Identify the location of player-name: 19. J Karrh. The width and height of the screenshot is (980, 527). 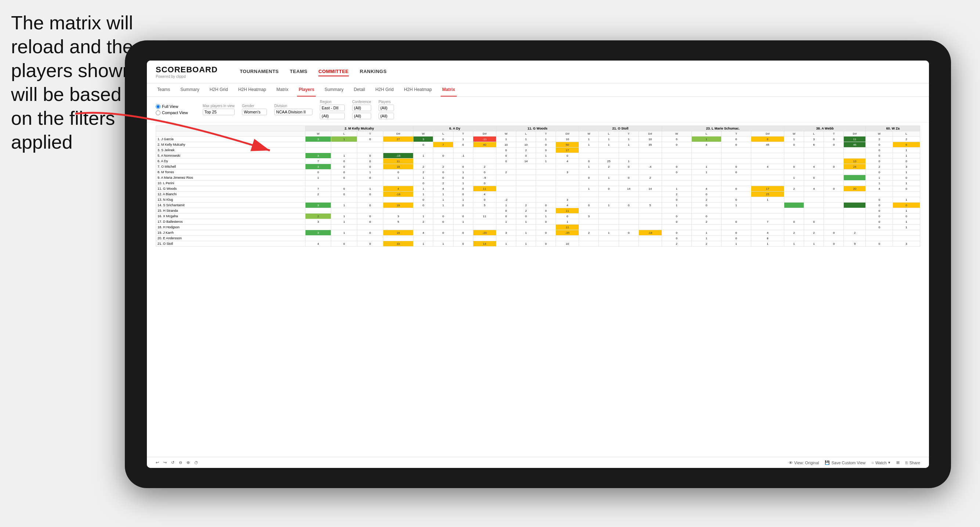
(231, 233).